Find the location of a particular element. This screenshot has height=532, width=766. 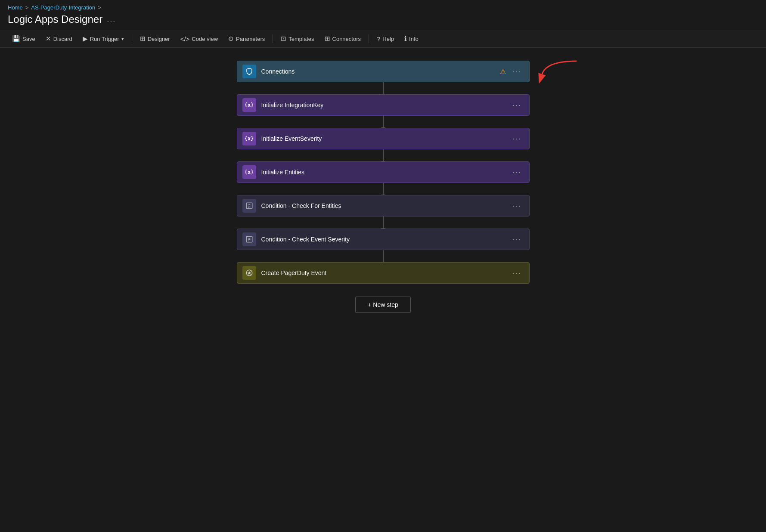

parameters-button: ⊙ Parameters is located at coordinates (246, 39).